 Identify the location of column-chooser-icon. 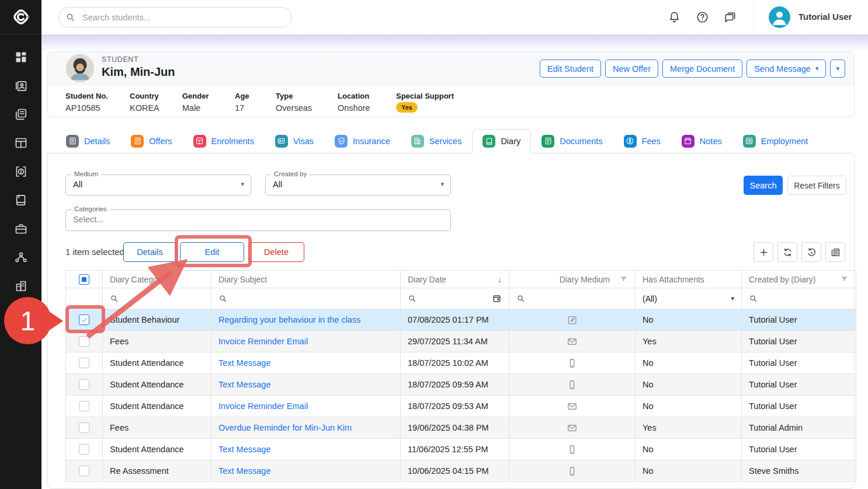
(835, 252).